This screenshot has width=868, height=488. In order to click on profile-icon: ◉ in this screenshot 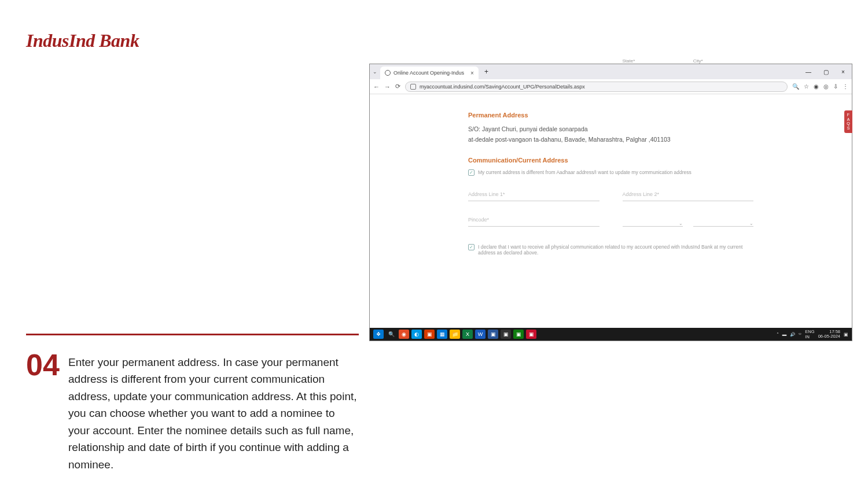, I will do `click(816, 87)`.